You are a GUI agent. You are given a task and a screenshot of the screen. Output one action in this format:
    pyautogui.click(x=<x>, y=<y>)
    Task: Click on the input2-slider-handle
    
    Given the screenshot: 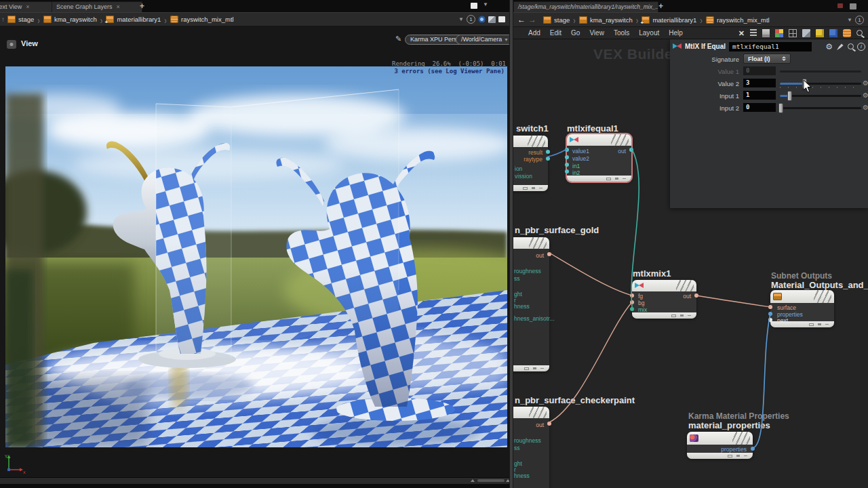 What is the action you would take?
    pyautogui.click(x=781, y=108)
    